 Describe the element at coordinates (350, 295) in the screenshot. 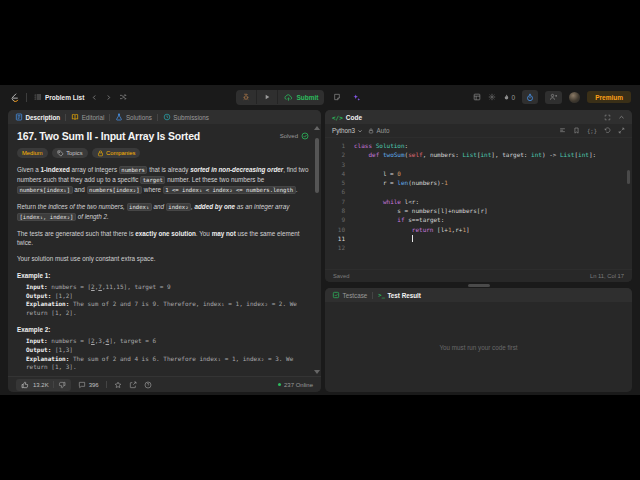

I see `tab-testcase: Testcase` at that location.